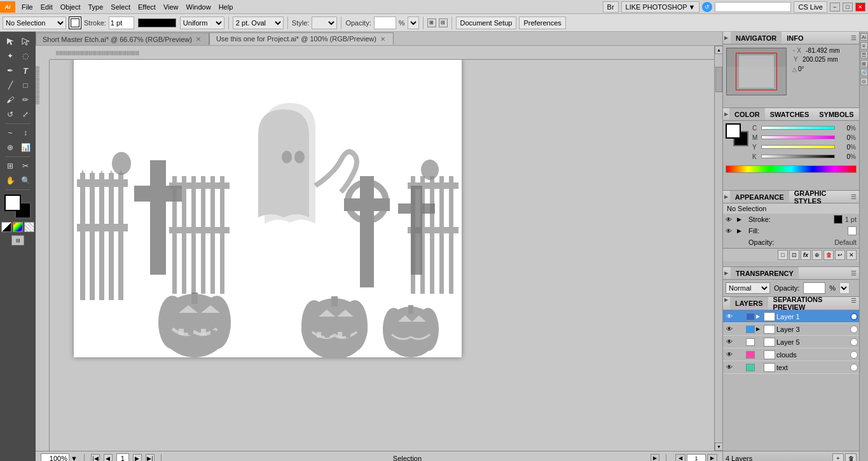 This screenshot has width=868, height=461. I want to click on y-slider, so click(798, 147).